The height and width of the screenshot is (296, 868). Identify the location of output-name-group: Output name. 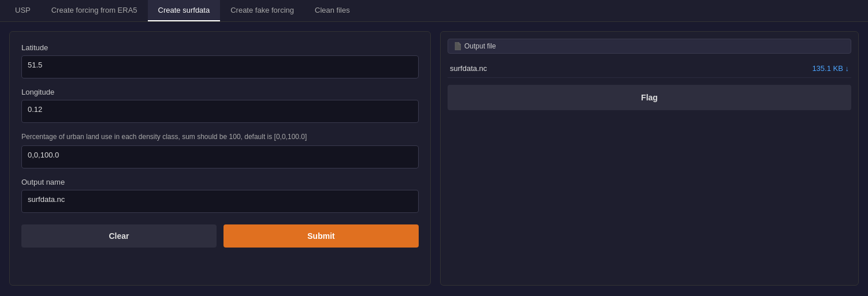
(220, 195).